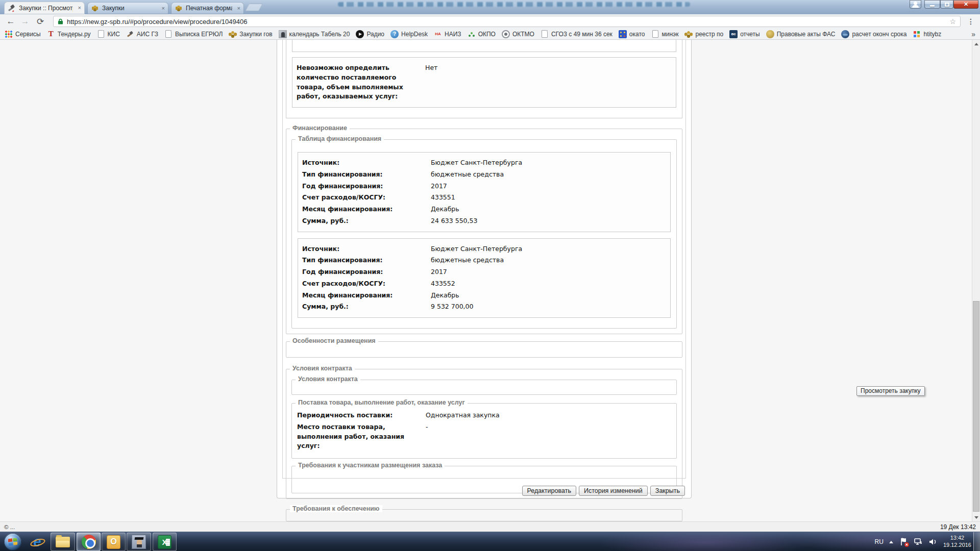 The width and height of the screenshot is (980, 551). What do you see at coordinates (490, 7) in the screenshot?
I see `browser-tab-strip: Закупки :: Просмотр зак × Закупки × Печа…` at bounding box center [490, 7].